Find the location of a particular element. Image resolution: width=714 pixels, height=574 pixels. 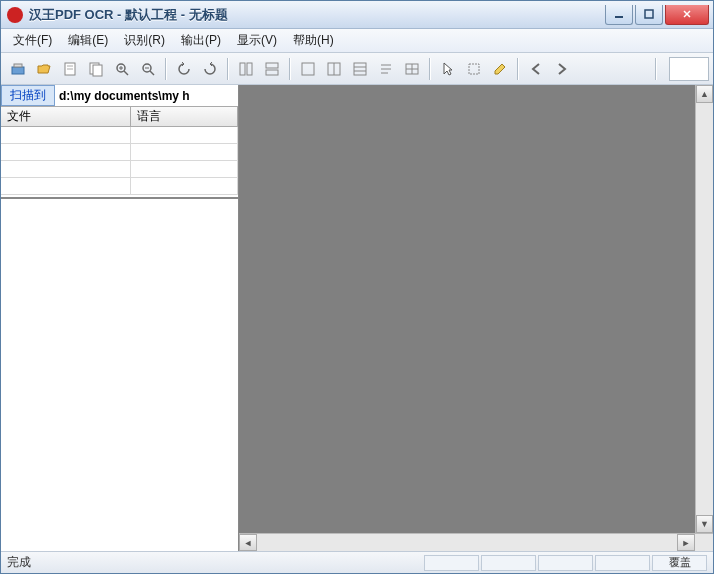

horizontal-scrollbar: ◄ ► is located at coordinates (476, 542).